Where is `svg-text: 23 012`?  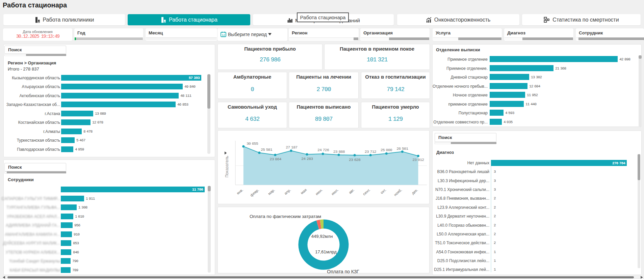
svg-text: 23 012 is located at coordinates (418, 160).